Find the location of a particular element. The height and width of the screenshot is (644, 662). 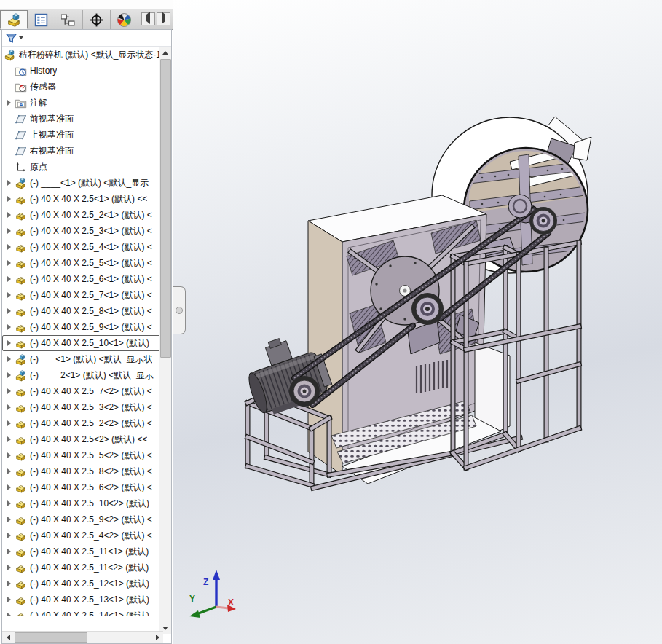

tree-item: 秸秆粉碎机 (默认) <默认_显示状态-1 is located at coordinates (82, 55).